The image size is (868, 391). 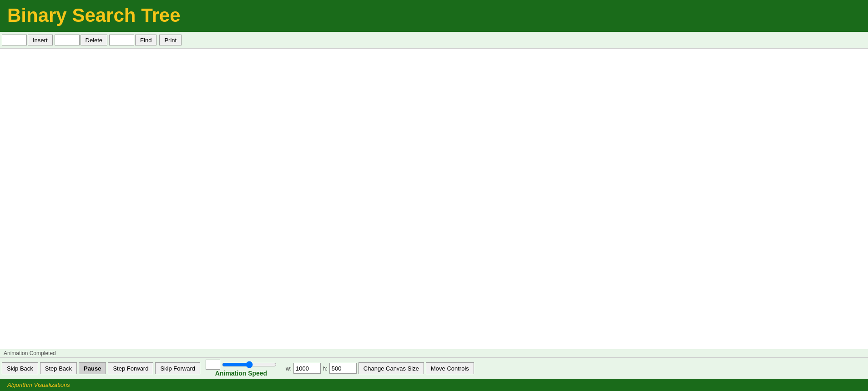 I want to click on find-group: Find, so click(x=133, y=40).